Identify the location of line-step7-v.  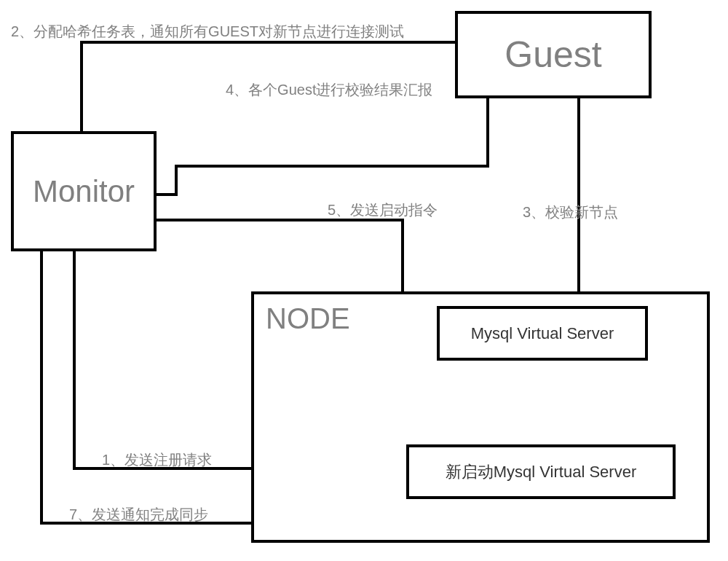
(41, 388).